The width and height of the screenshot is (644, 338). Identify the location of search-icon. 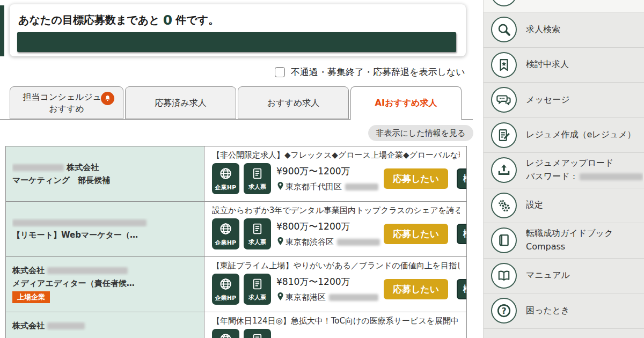
(504, 30).